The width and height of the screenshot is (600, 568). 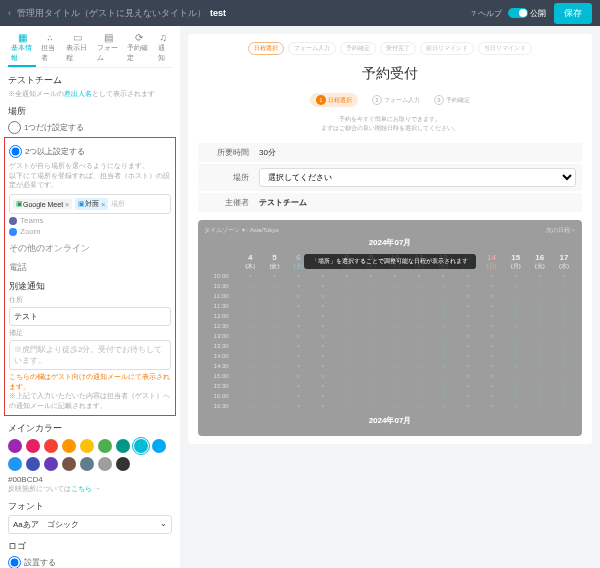 What do you see at coordinates (90, 401) in the screenshot?
I see `note-hint2: ※上記で入力いただいた内容は担当者（ゲスト）への通知メールに記載されます。` at bounding box center [90, 401].